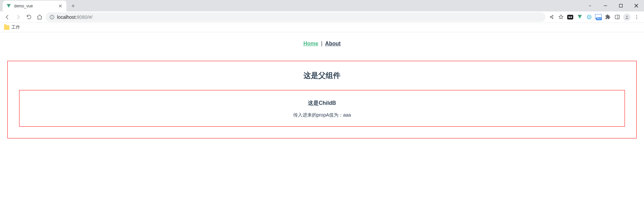  I want to click on url-text: localhost:8080/#/, so click(75, 17).